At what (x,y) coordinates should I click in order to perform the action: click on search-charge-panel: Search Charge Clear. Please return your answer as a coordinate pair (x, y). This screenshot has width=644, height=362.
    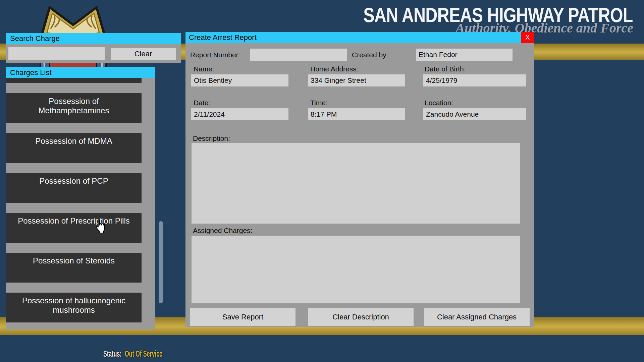
    Looking at the image, I should click on (94, 48).